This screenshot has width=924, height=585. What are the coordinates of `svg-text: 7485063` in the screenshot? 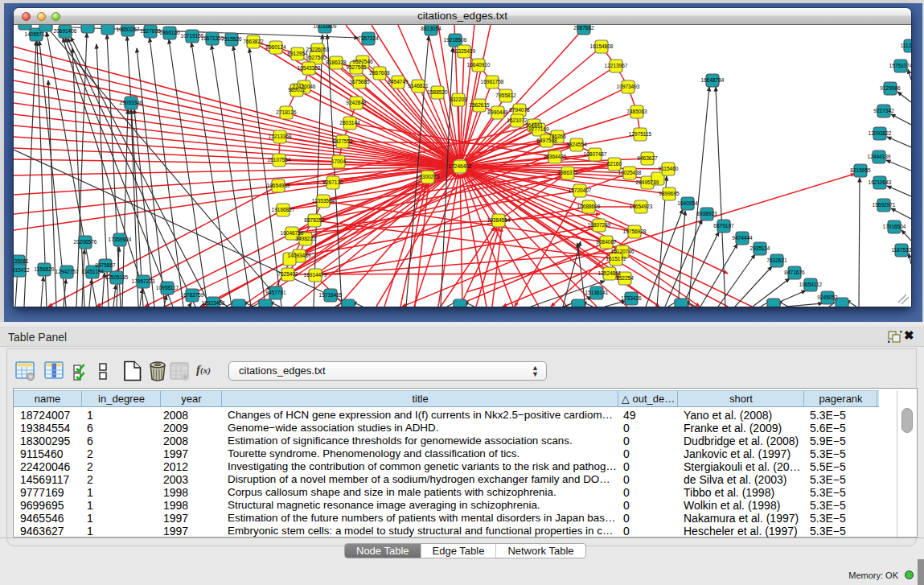 It's located at (637, 111).